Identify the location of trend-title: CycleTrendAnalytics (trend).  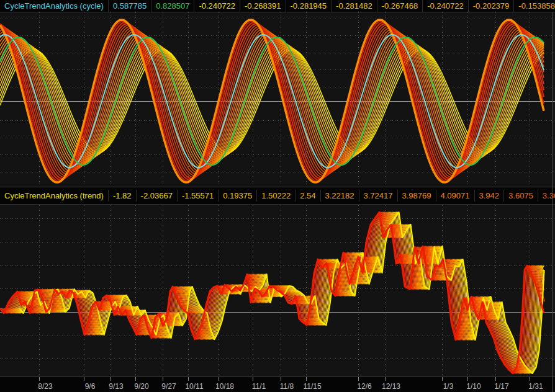
(55, 196).